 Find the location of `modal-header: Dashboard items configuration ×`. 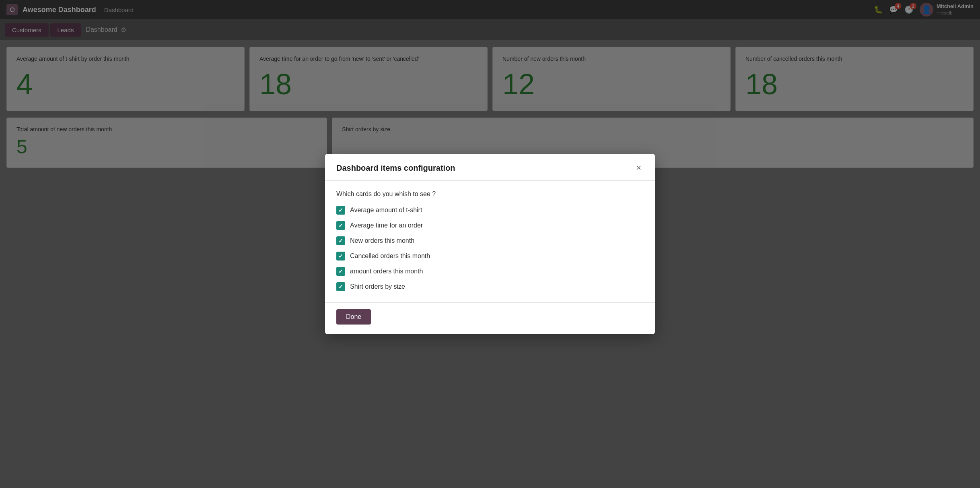

modal-header: Dashboard items configuration × is located at coordinates (490, 167).